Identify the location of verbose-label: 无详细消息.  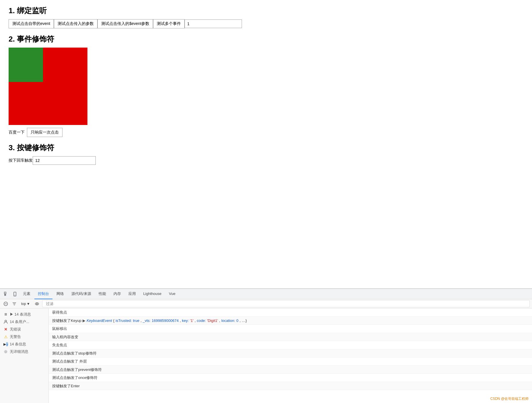
(19, 352).